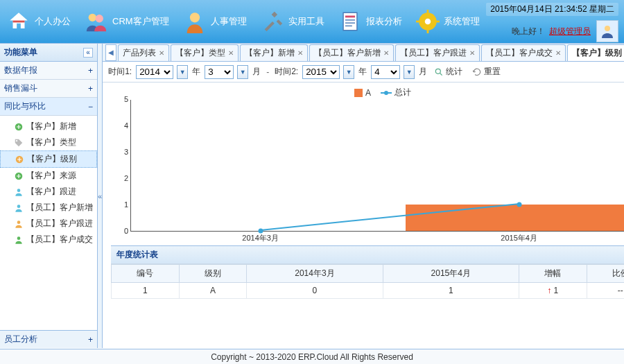 This screenshot has height=364, width=624. What do you see at coordinates (451, 274) in the screenshot?
I see `table-header: 2015年4月` at bounding box center [451, 274].